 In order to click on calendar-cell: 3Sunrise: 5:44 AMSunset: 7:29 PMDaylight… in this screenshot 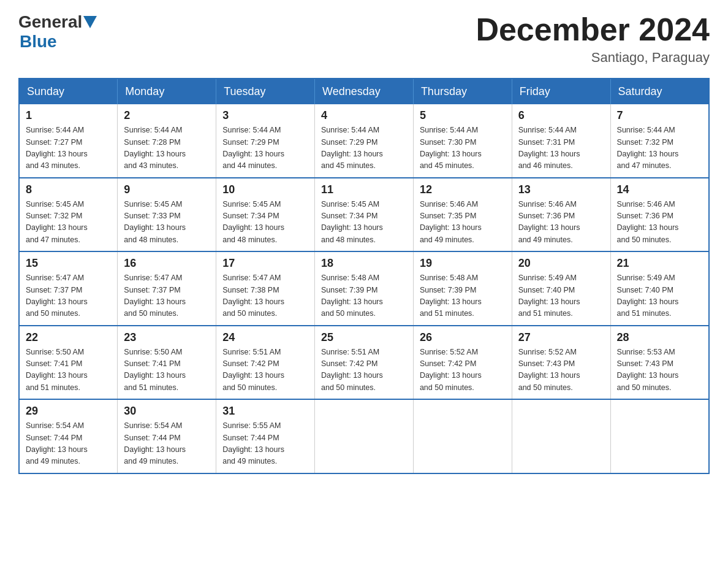, I will do `click(266, 141)`.